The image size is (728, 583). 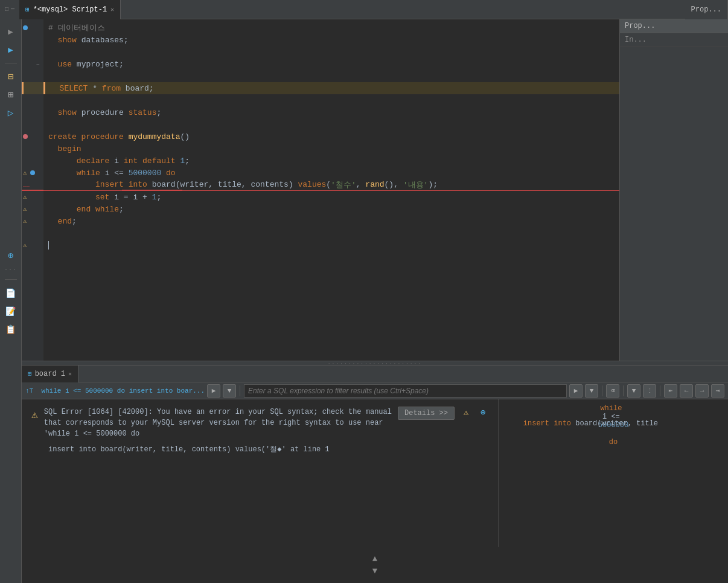 What do you see at coordinates (11, 77) in the screenshot?
I see `sidebar-icon-db: ⊟` at bounding box center [11, 77].